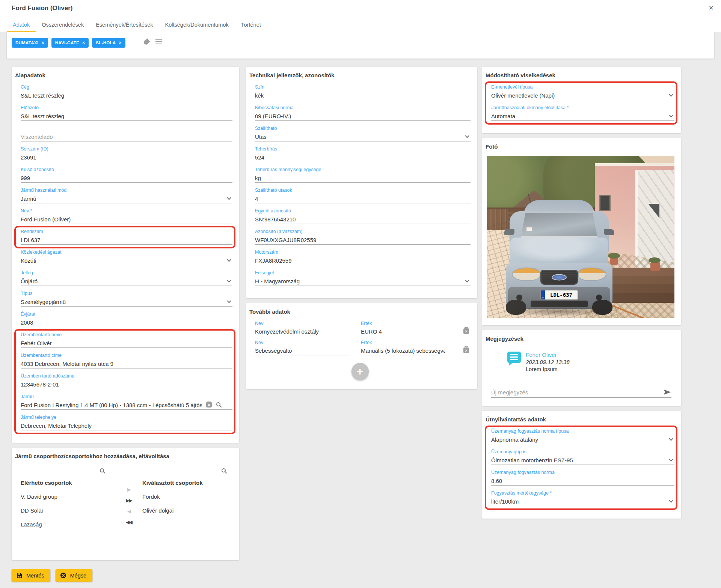  What do you see at coordinates (259, 95) in the screenshot?
I see `field-value: kék` at bounding box center [259, 95].